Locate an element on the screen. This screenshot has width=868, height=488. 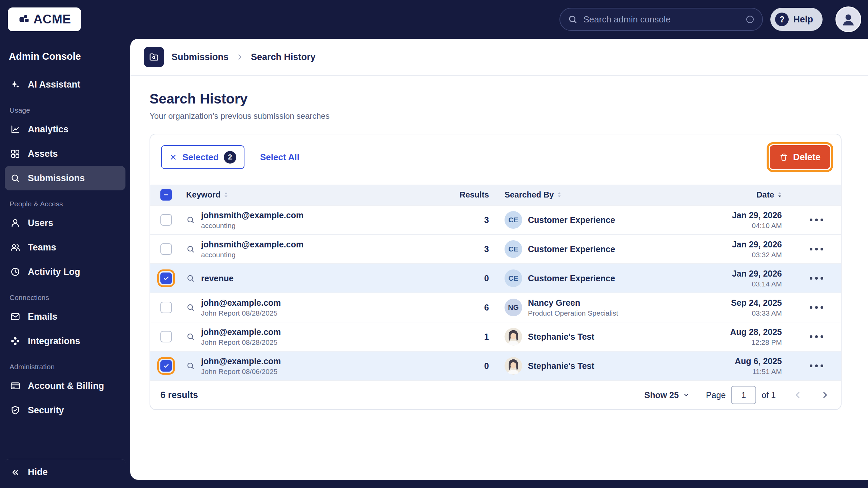
brand-logo: ACME is located at coordinates (44, 19).